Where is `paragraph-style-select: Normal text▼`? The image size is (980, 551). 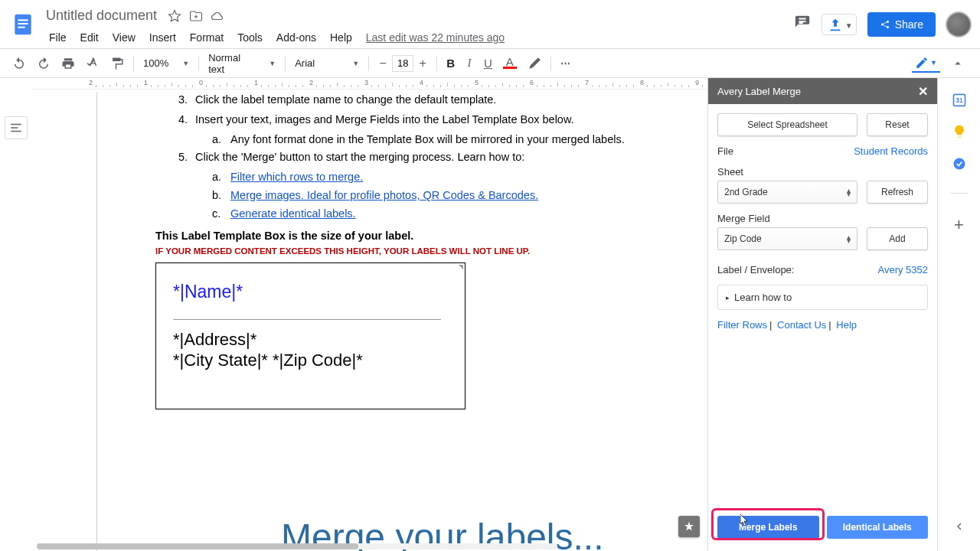
paragraph-style-select: Normal text▼ is located at coordinates (242, 64).